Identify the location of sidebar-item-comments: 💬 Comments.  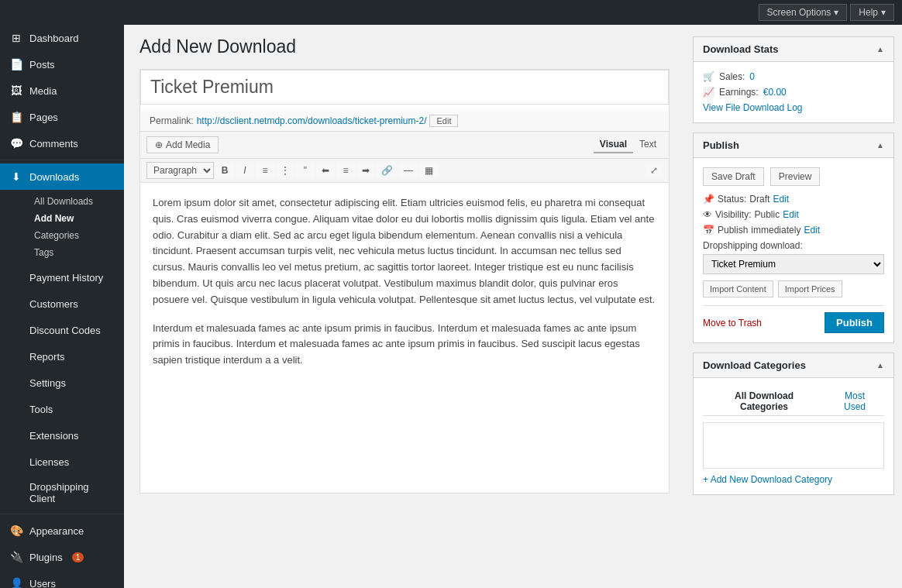
(62, 143).